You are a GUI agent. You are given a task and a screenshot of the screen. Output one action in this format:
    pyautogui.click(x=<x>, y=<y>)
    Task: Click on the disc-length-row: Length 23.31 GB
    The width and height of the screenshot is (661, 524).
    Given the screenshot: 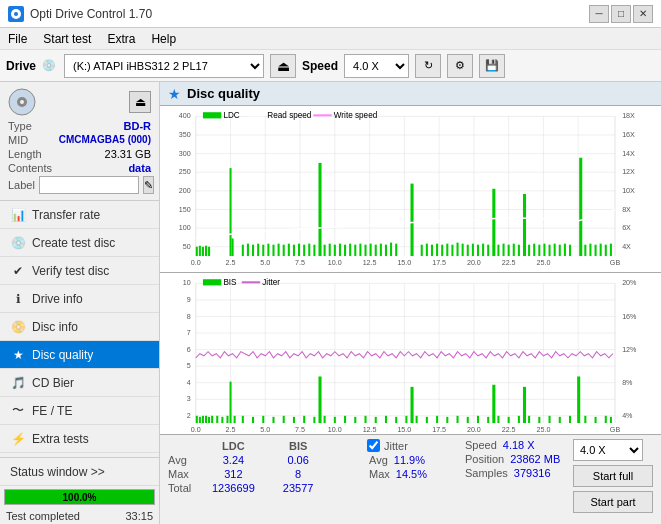 What is the action you would take?
    pyautogui.click(x=80, y=154)
    